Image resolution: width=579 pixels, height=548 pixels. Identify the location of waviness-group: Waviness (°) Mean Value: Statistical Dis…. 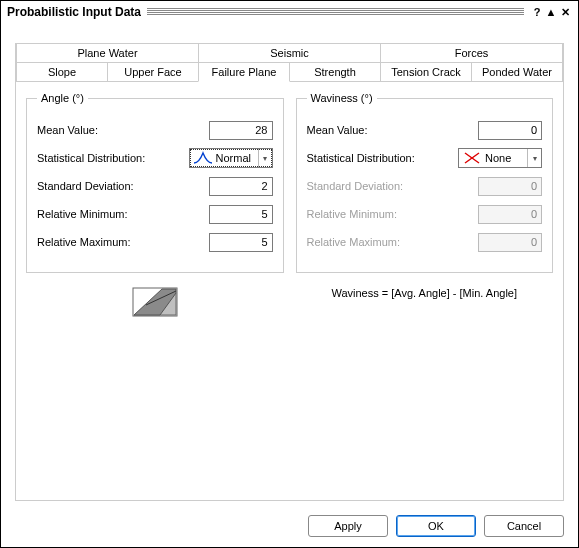
(425, 182).